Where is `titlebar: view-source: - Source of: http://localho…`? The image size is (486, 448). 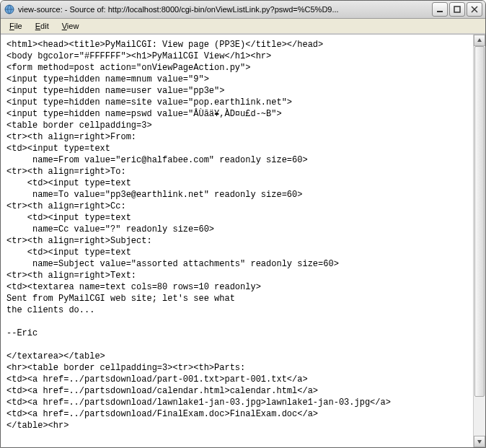
titlebar: view-source: - Source of: http://localho… is located at coordinates (243, 10).